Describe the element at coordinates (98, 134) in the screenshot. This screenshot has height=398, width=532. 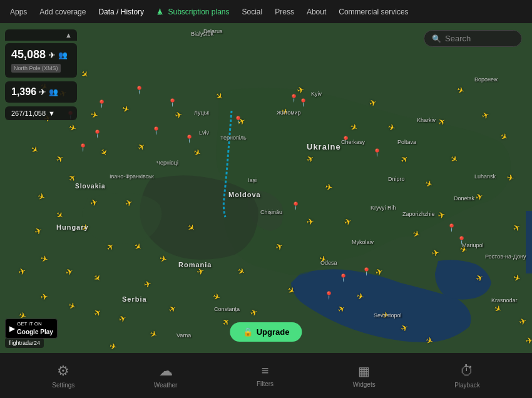
I see `location-pin-3: 📍` at that location.